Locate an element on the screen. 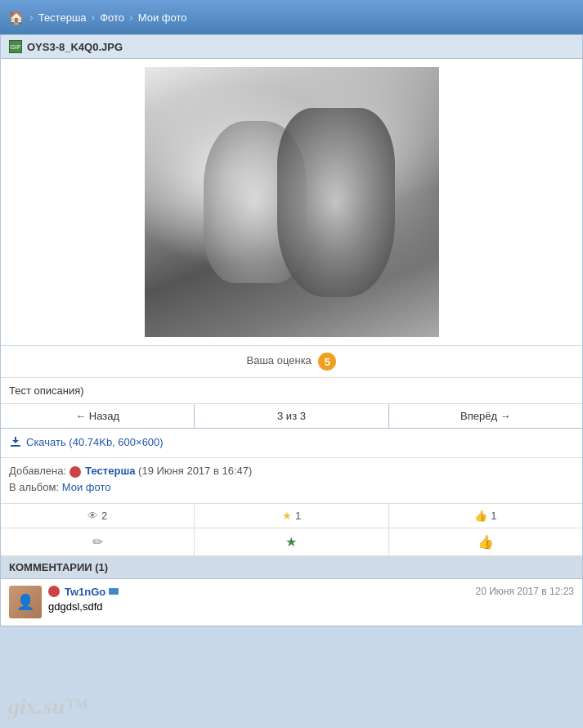  sep2: › is located at coordinates (93, 17).